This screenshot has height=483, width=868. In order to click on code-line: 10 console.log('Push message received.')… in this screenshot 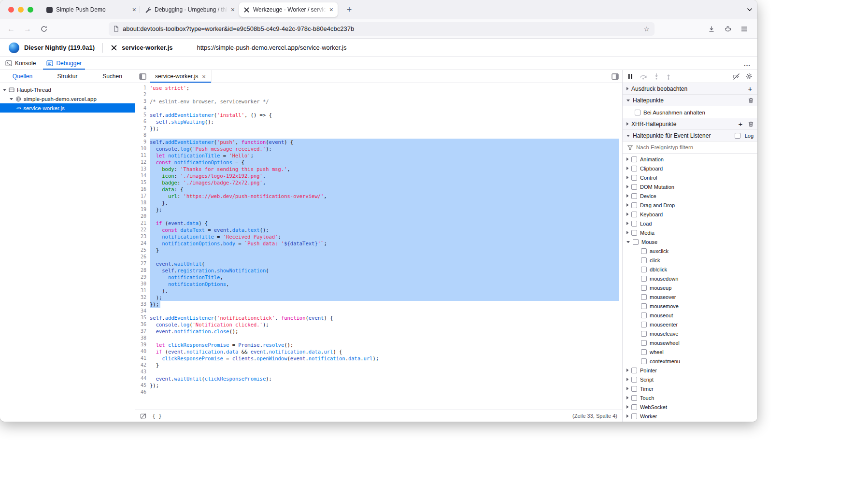, I will do `click(377, 149)`.